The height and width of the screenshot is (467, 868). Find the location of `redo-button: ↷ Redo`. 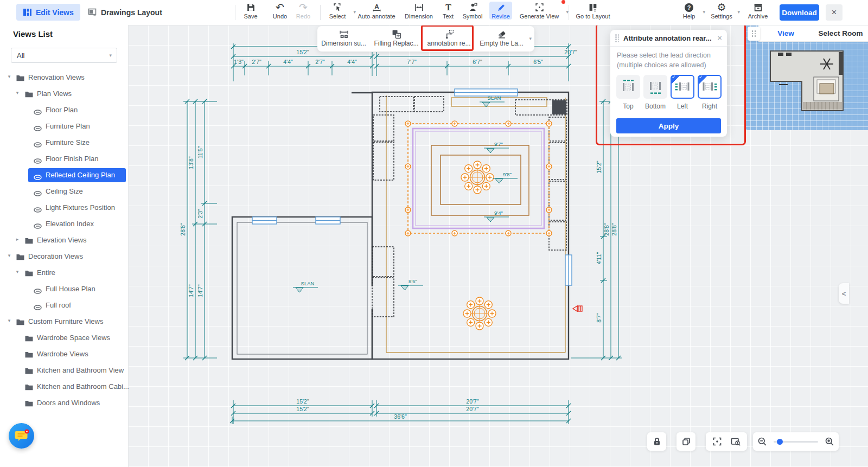

redo-button: ↷ Redo is located at coordinates (303, 11).